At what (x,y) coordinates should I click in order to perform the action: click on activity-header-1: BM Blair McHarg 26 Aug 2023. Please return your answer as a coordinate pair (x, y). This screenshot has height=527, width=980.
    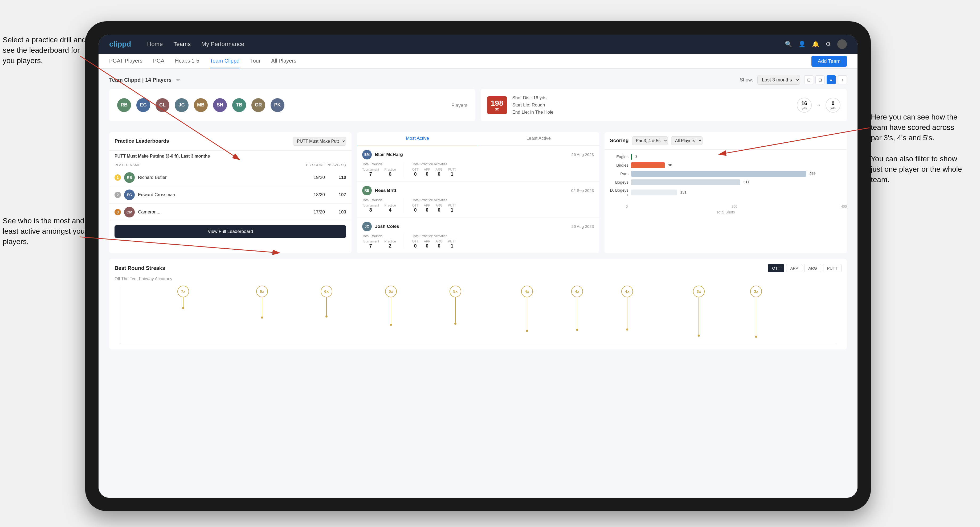
    Looking at the image, I should click on (478, 154).